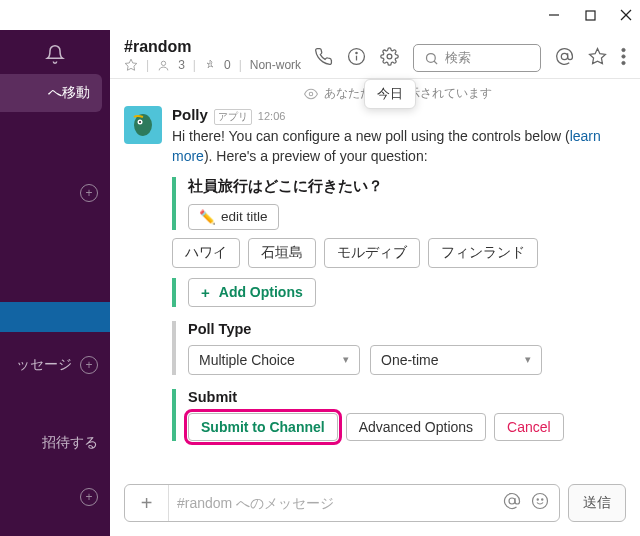 This screenshot has height=536, width=640. I want to click on submit-to-channel-button: Submit to Channel, so click(263, 427).